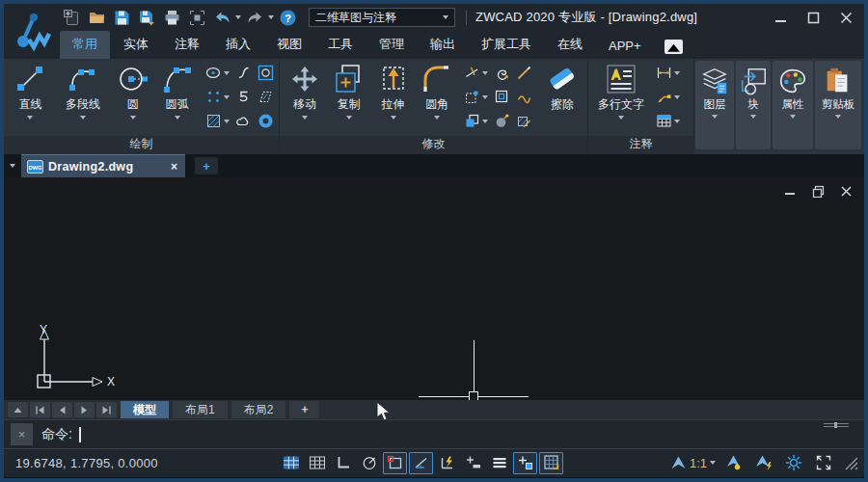 The width and height of the screenshot is (868, 482). Describe the element at coordinates (677, 73) in the screenshot. I see `dimension-dropdown-icon` at that location.